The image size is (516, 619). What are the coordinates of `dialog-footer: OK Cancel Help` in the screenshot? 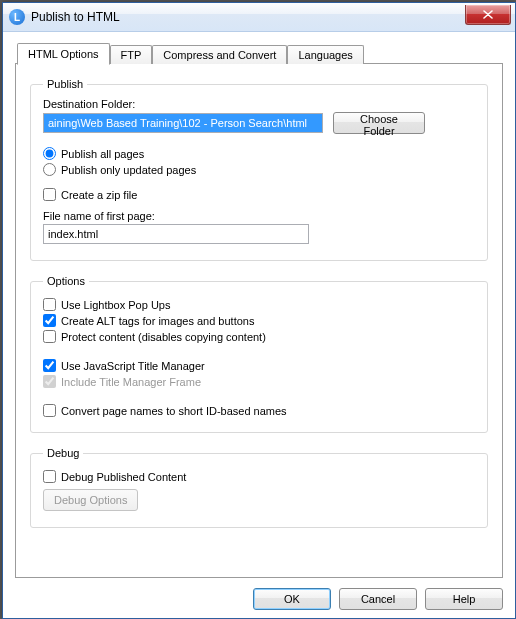 It's located at (259, 594).